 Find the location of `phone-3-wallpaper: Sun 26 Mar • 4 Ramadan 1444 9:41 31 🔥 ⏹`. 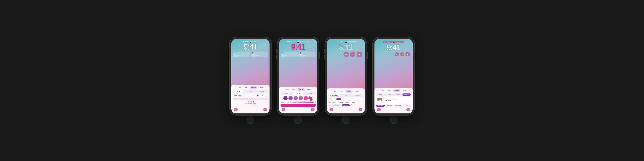

phone-3-wallpaper: Sun 26 Mar • 4 Ramadan 1444 9:41 31 🔥 ⏹ is located at coordinates (346, 64).